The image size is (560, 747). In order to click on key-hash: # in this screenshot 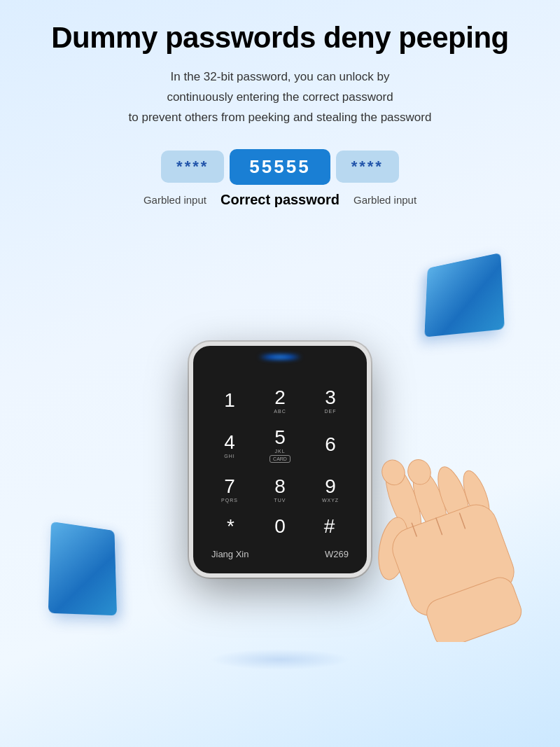, I will do `click(329, 525)`.